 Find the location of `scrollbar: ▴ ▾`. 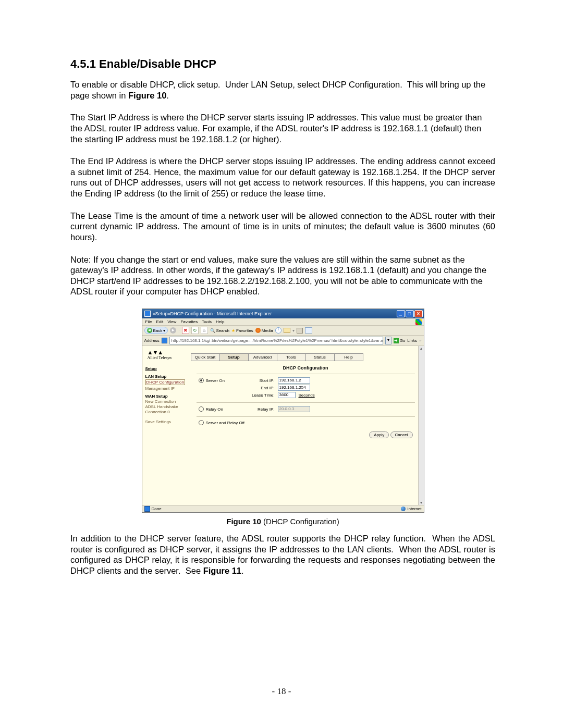

scrollbar: ▴ ▾ is located at coordinates (421, 425).